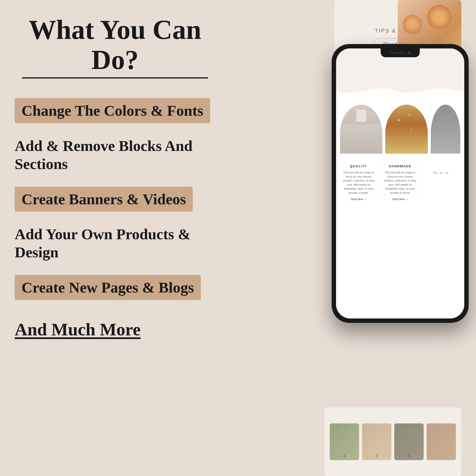 The height and width of the screenshot is (476, 476). Describe the element at coordinates (112, 110) in the screenshot. I see `feature-highlight-1: Change The Colors & Fonts` at that location.